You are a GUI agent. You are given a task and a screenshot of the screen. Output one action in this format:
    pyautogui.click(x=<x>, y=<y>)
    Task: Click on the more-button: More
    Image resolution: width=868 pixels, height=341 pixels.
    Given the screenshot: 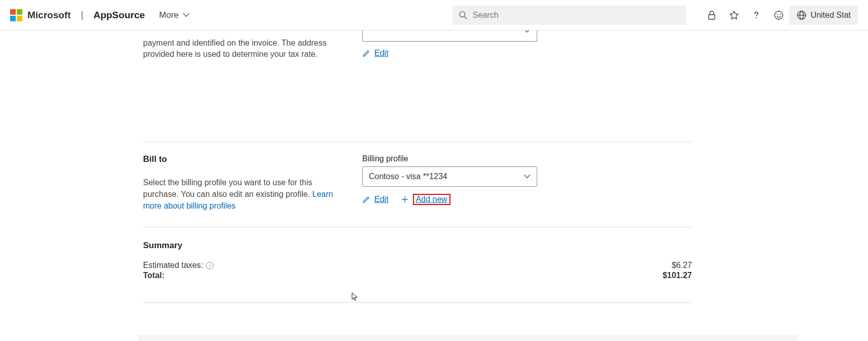 What is the action you would take?
    pyautogui.click(x=175, y=15)
    